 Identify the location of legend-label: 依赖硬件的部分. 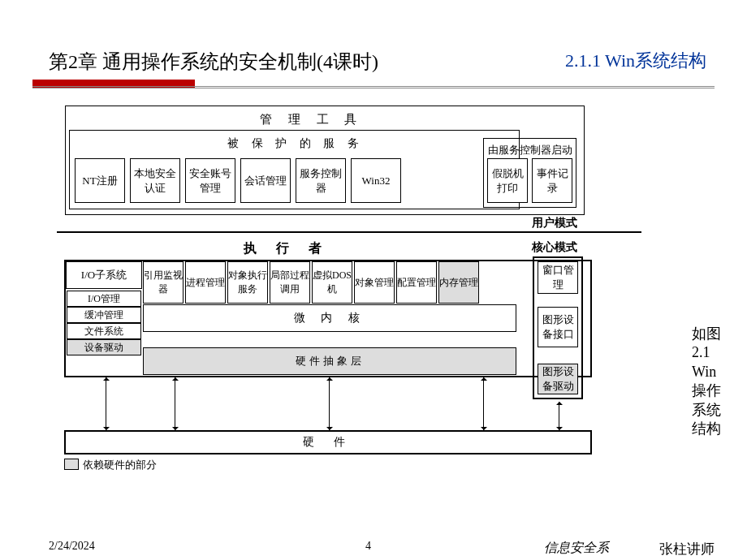
(120, 465).